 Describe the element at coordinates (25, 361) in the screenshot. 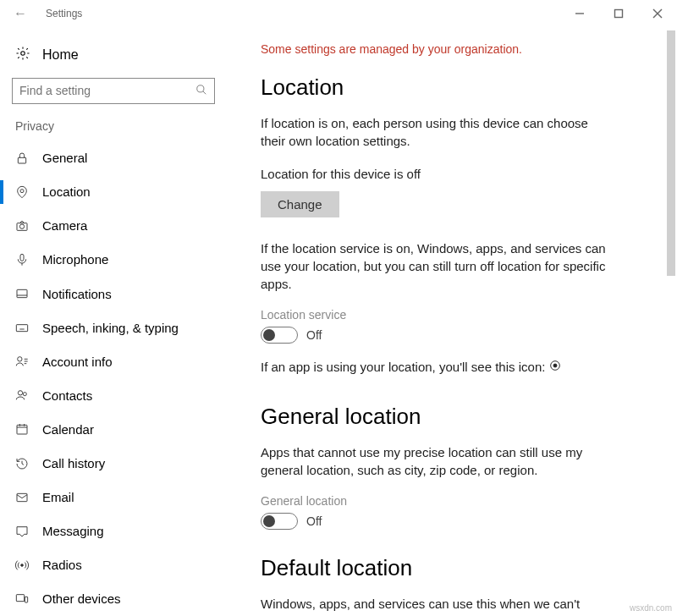

I see `account-icon` at that location.